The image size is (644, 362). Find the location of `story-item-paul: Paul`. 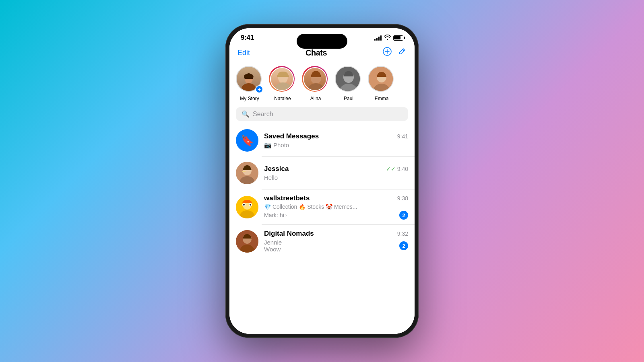

story-item-paul: Paul is located at coordinates (349, 84).